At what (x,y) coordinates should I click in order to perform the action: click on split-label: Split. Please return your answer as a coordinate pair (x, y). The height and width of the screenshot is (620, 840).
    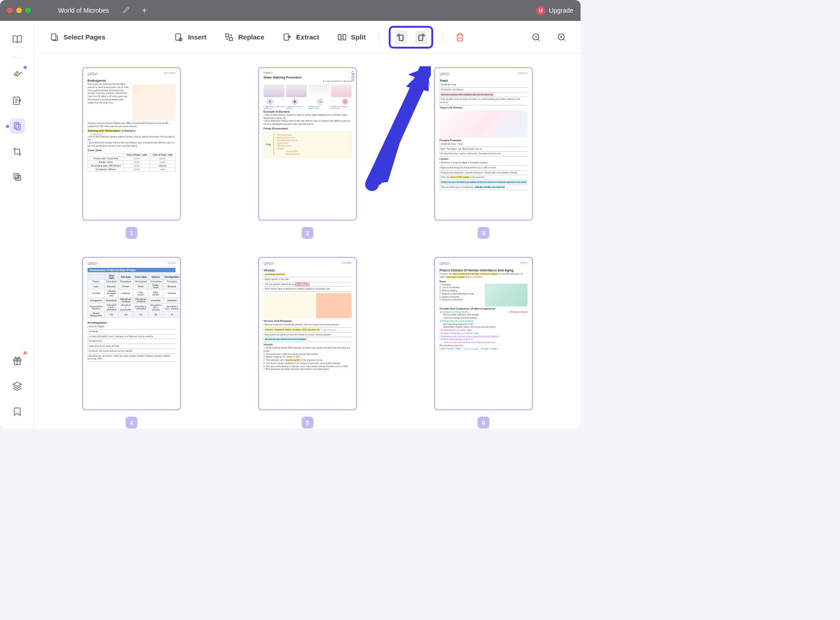
    Looking at the image, I should click on (358, 37).